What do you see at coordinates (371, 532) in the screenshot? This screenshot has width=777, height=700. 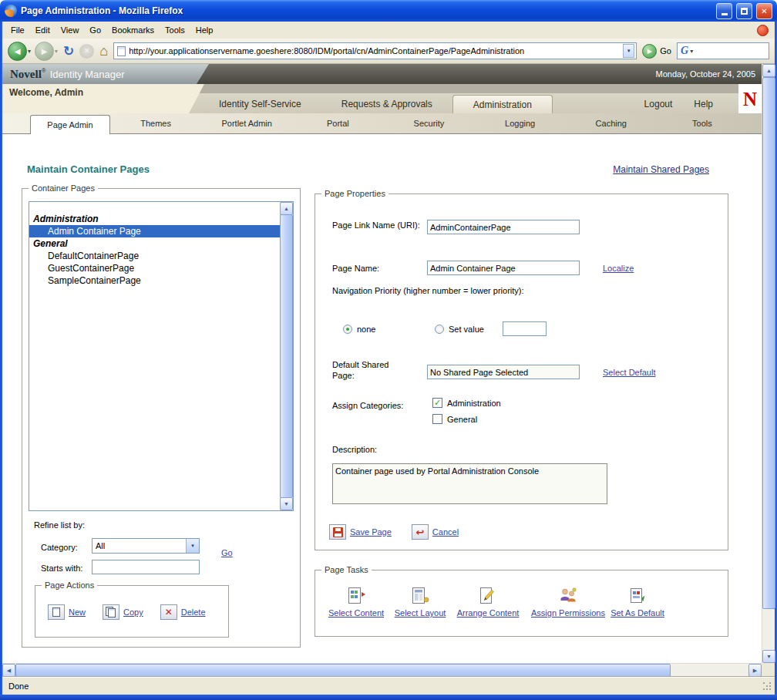 I see `save-page-label: Save Page` at bounding box center [371, 532].